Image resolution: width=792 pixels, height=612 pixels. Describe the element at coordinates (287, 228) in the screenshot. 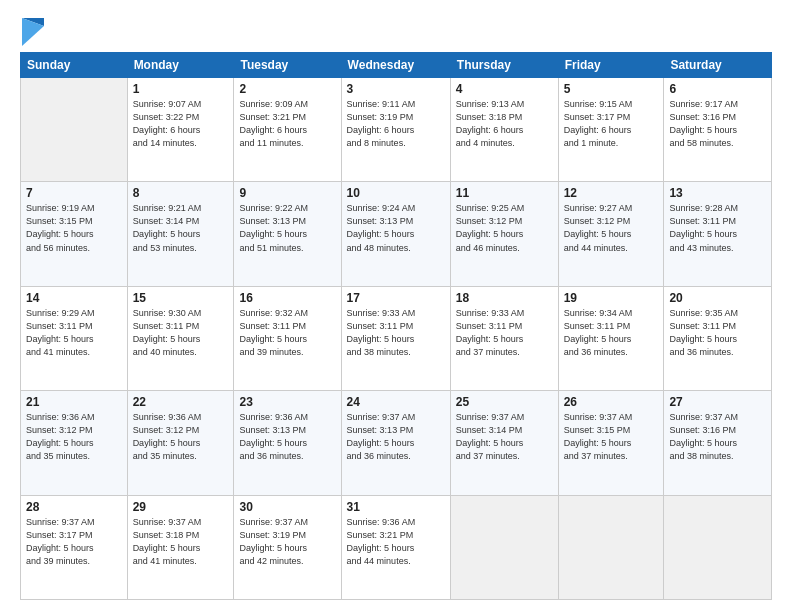

I see `day-info: Sunrise: 9:22 AM Sunset: 3:13 PM Dayligh…` at that location.